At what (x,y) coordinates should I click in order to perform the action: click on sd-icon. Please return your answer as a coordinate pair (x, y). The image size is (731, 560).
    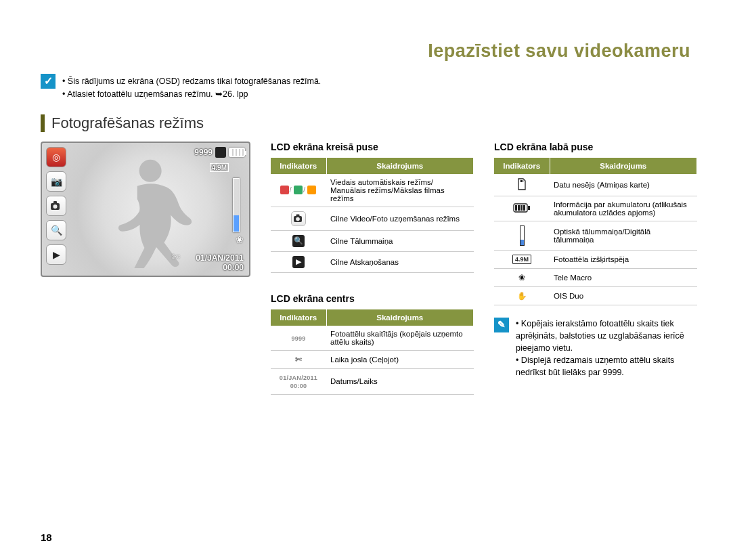
    Looking at the image, I should click on (221, 152).